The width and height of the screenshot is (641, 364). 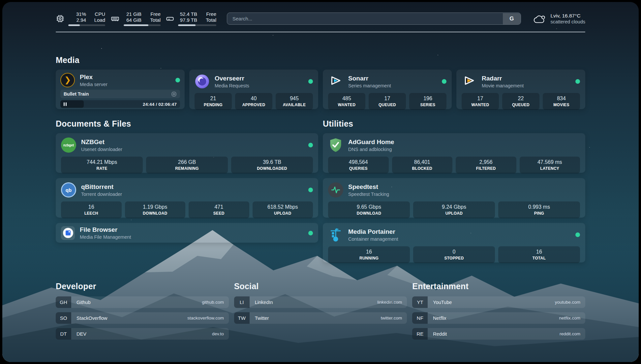 What do you see at coordinates (369, 187) in the screenshot?
I see `service-title: Speedtest` at bounding box center [369, 187].